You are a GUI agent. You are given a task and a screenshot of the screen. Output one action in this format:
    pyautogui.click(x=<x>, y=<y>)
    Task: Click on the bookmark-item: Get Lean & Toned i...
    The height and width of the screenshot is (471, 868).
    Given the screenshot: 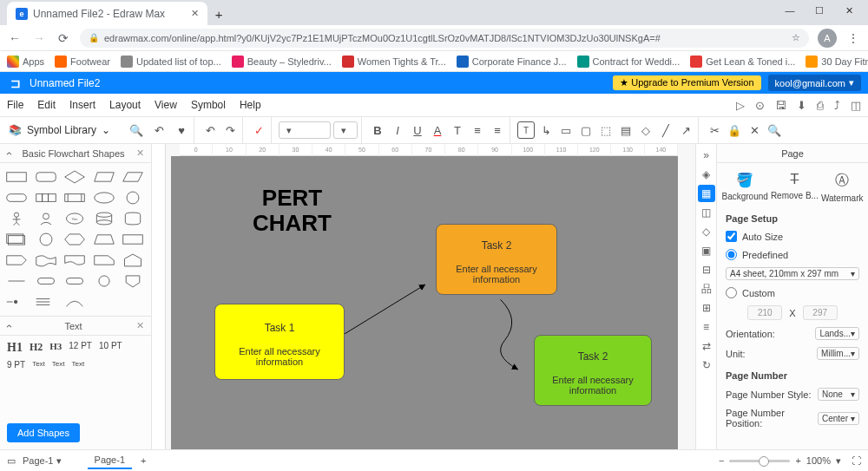 What is the action you would take?
    pyautogui.click(x=743, y=62)
    